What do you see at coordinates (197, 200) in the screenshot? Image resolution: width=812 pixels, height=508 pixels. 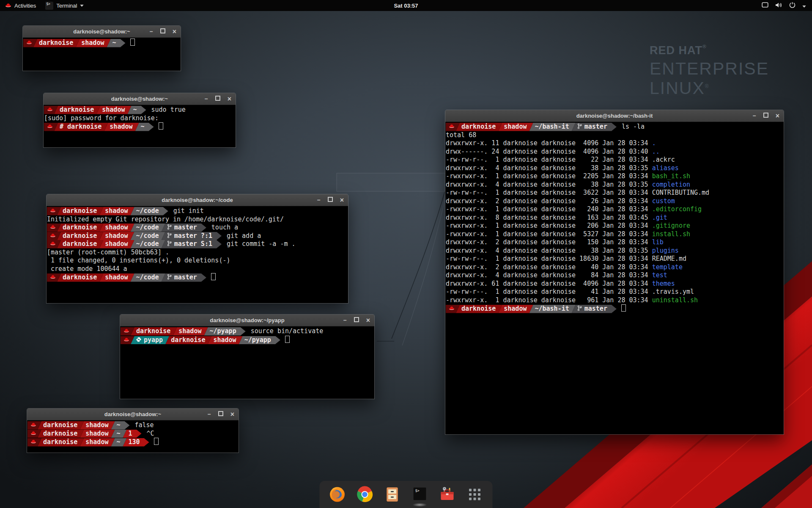 I see `window-titlebar: darknoise@shadow:~/code–×` at bounding box center [197, 200].